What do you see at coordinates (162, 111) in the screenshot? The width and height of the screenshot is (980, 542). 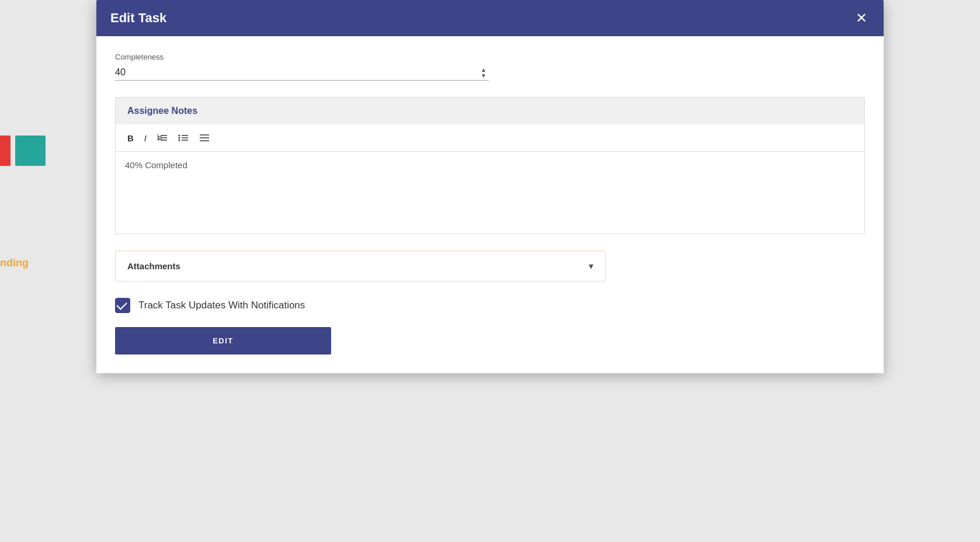 I see `assignee-notes-title: Assignee Notes` at bounding box center [162, 111].